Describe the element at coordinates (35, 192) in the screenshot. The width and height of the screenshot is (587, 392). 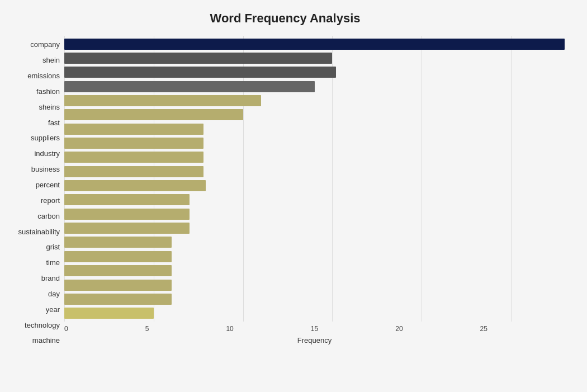
I see `y-axis: companysheinemissionsfashionsheinsfastsu…` at that location.